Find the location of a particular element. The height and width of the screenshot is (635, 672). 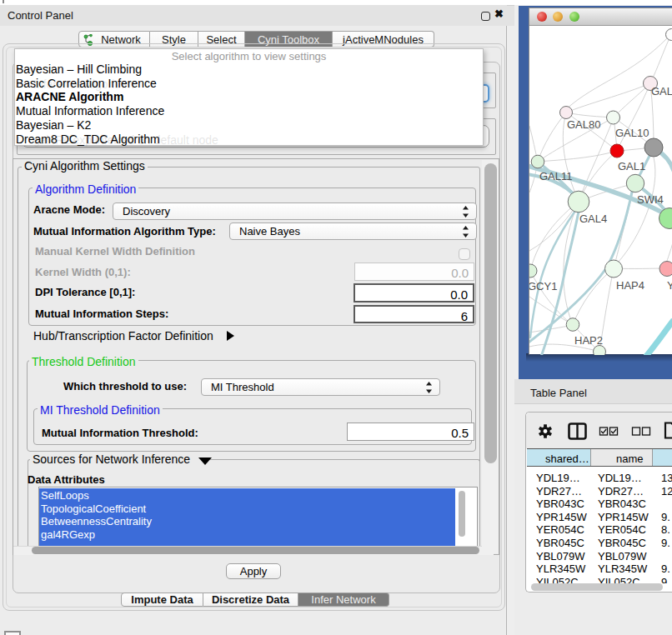

svg-text: GAL11 is located at coordinates (556, 177).